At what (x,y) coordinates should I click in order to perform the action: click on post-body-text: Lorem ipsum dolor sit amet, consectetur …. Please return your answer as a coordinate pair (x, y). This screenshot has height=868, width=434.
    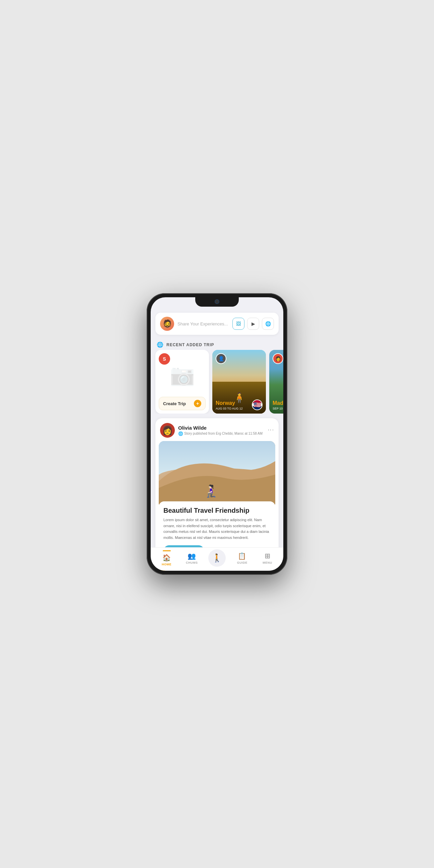
    Looking at the image, I should click on (217, 529).